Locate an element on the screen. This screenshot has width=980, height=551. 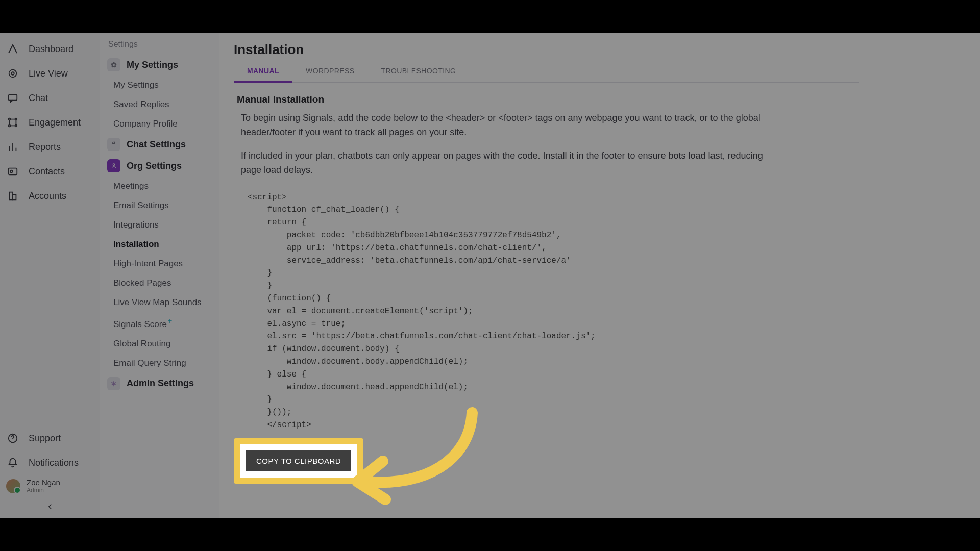
bell-icon is located at coordinates (13, 463).